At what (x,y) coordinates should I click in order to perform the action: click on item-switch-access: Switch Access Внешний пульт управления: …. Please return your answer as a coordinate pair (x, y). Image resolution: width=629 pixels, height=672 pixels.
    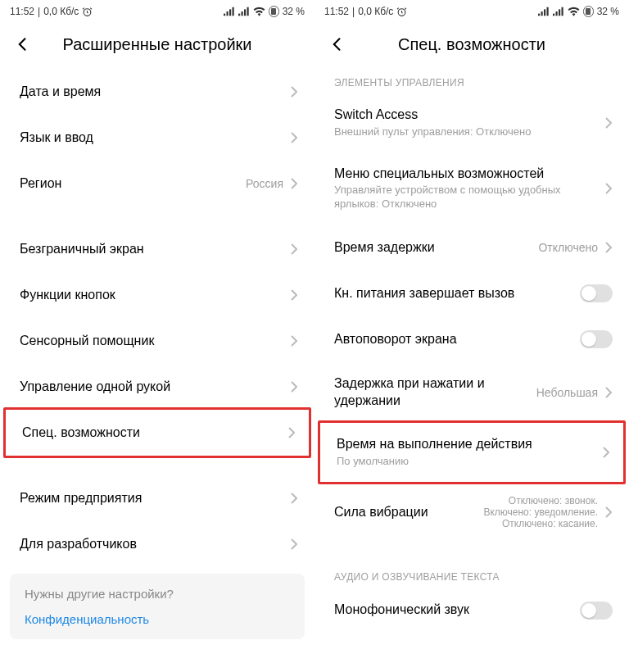
    Looking at the image, I should click on (472, 123).